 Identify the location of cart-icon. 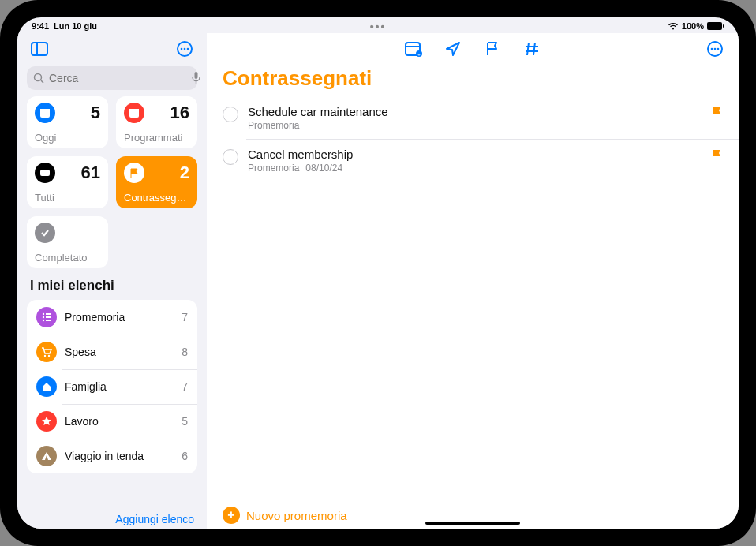
(47, 352).